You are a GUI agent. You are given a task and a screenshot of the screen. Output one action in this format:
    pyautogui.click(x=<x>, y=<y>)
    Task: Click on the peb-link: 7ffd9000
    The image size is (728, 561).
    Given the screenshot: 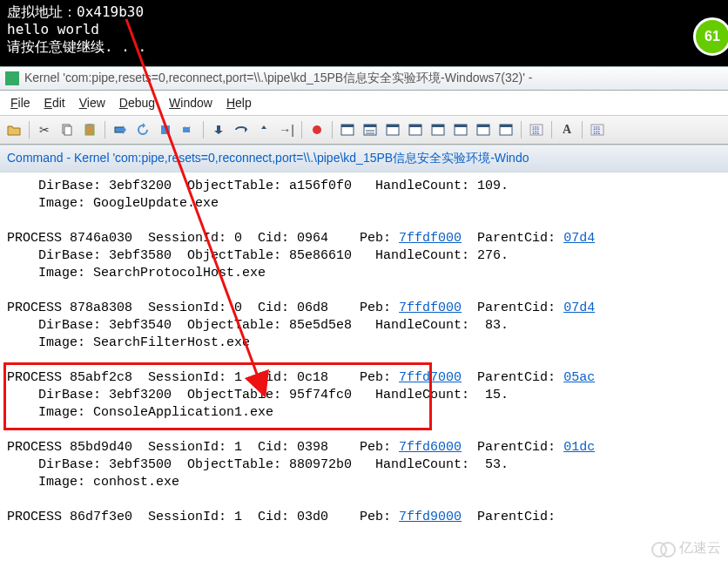 What is the action you would take?
    pyautogui.click(x=430, y=517)
    